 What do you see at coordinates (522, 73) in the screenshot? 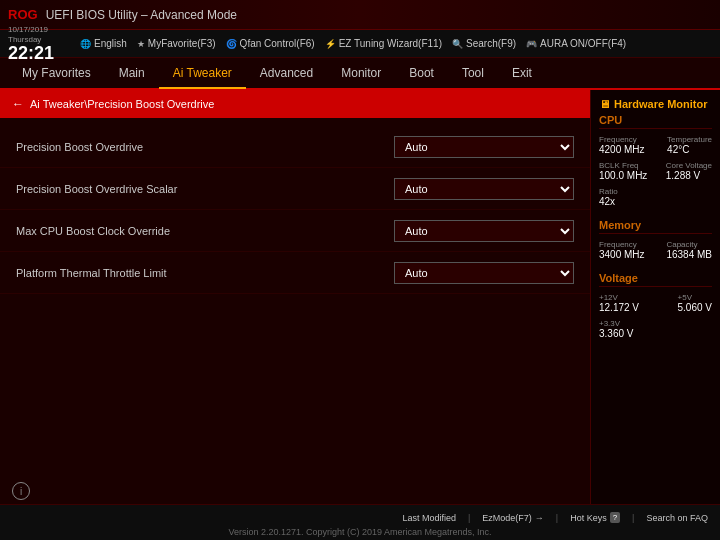
I see `tab-exit: Exit` at bounding box center [522, 73].